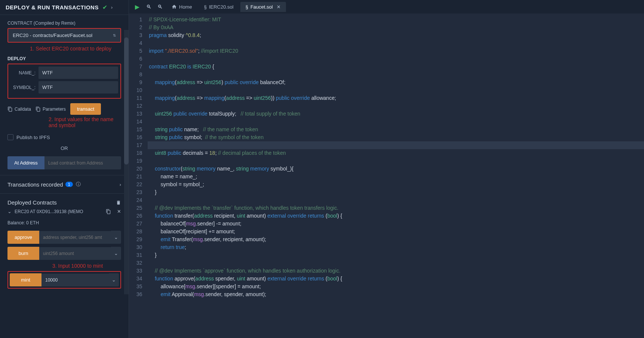 This screenshot has width=644, height=338. What do you see at coordinates (10, 212) in the screenshot?
I see `chevron-down-icon: ⌄` at bounding box center [10, 212].